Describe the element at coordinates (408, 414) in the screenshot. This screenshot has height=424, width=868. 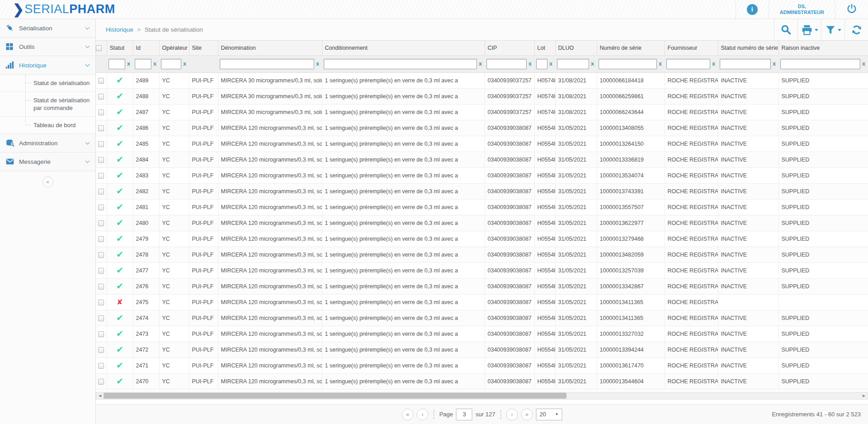
I see `first-page-button: «` at that location.